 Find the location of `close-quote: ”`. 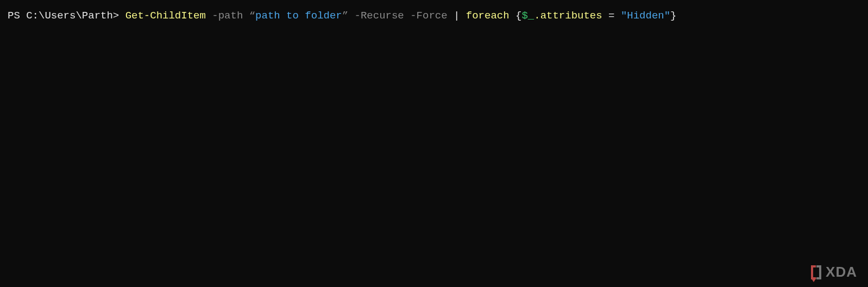

close-quote: ” is located at coordinates (345, 16).